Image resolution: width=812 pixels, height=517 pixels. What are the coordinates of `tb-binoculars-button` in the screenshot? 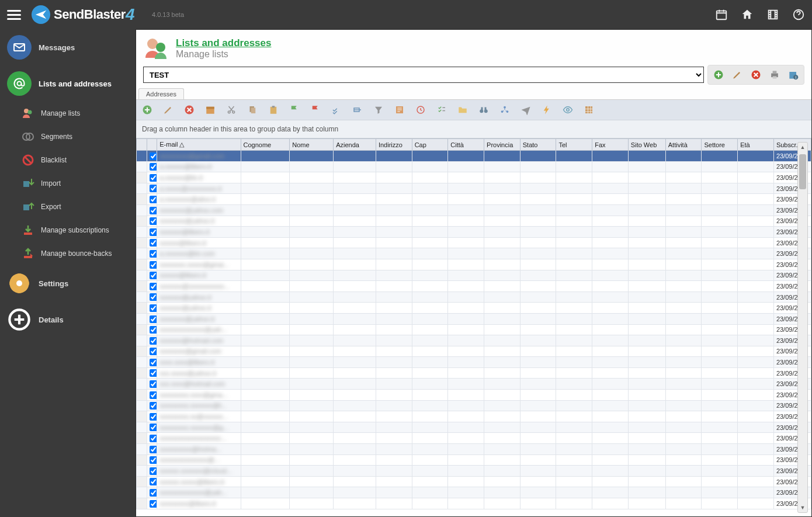 It's located at (484, 110).